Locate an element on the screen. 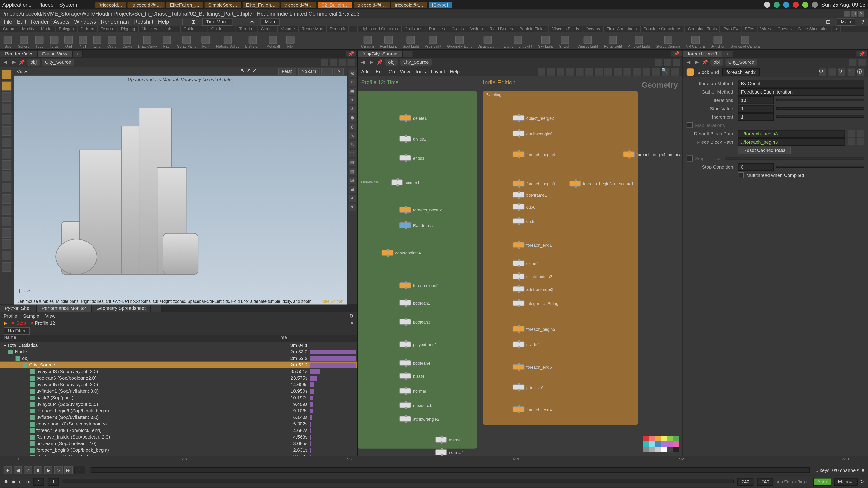  shelf-tab: Fluid Containers is located at coordinates (622, 29).